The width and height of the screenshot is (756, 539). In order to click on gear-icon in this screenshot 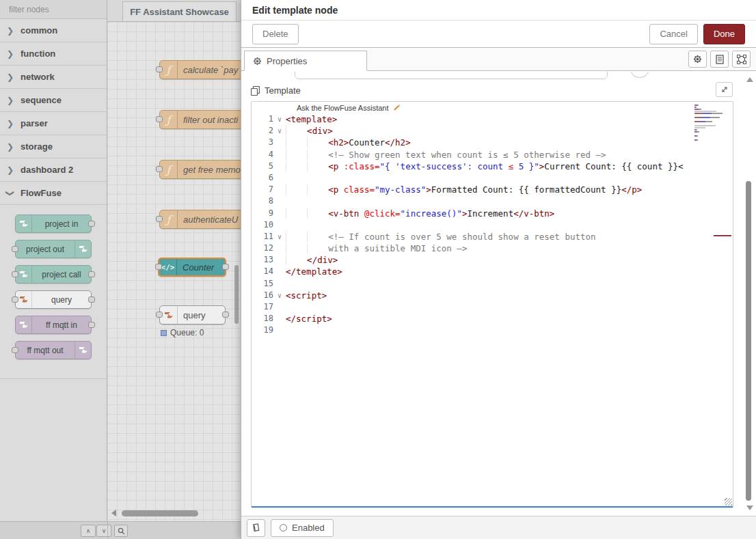, I will do `click(697, 59)`.